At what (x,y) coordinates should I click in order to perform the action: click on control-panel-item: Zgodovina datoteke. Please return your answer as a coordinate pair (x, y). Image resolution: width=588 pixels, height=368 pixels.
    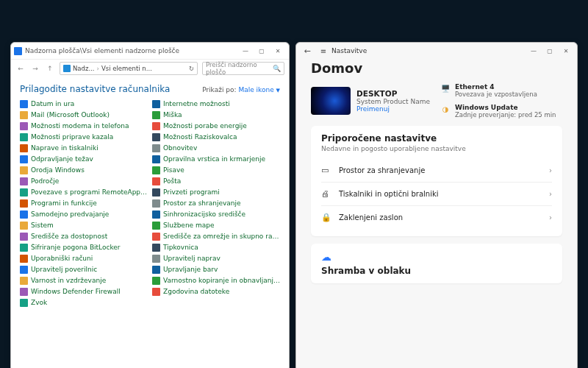
    Looking at the image, I should click on (216, 291).